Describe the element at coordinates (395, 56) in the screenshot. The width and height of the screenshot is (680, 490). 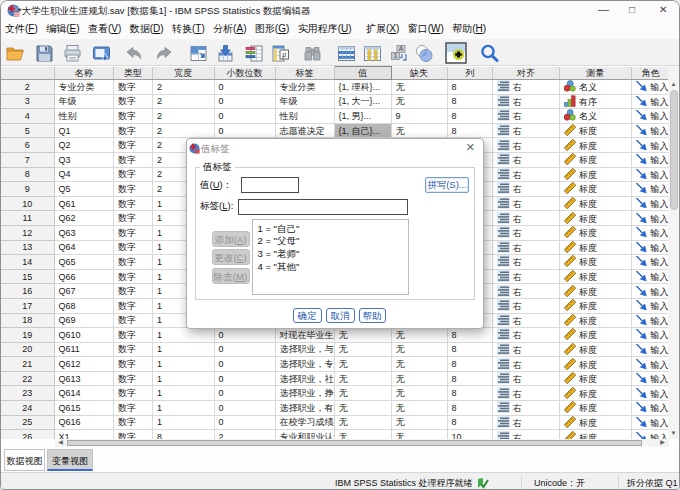
I see `svg-text: 1` at that location.